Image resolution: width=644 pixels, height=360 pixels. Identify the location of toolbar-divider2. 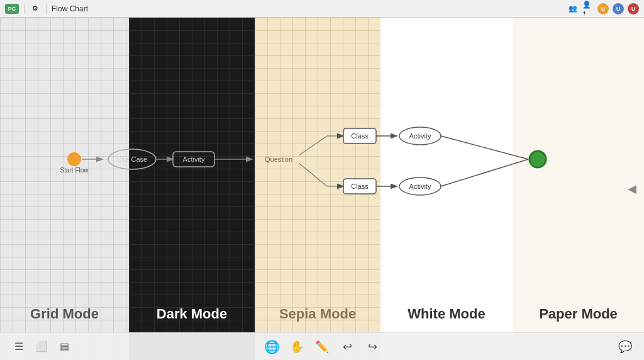
(47, 9).